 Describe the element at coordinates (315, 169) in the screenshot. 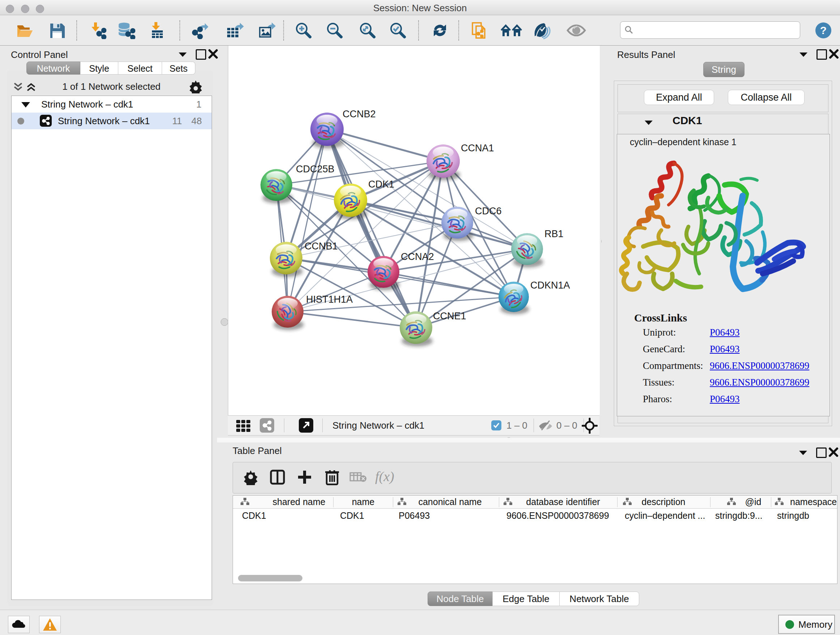

I see `svg-text: CDC25B` at that location.